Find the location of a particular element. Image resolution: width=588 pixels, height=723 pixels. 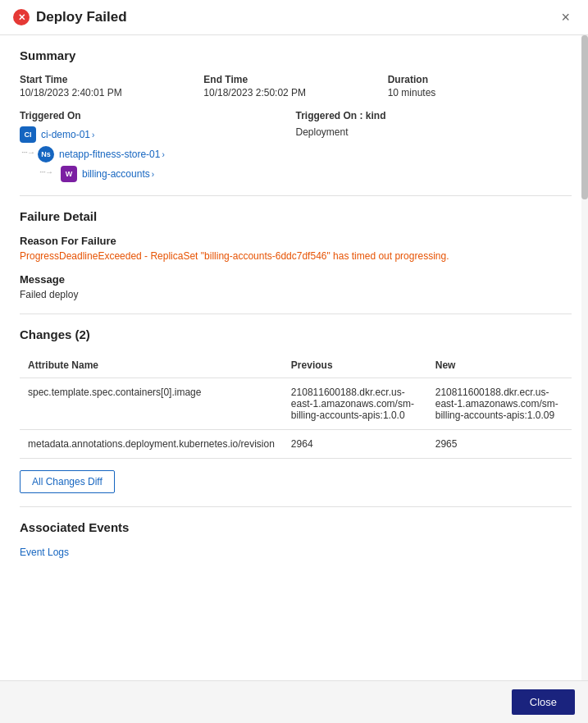

triggered-on-kind-value: Deployment is located at coordinates (435, 132).